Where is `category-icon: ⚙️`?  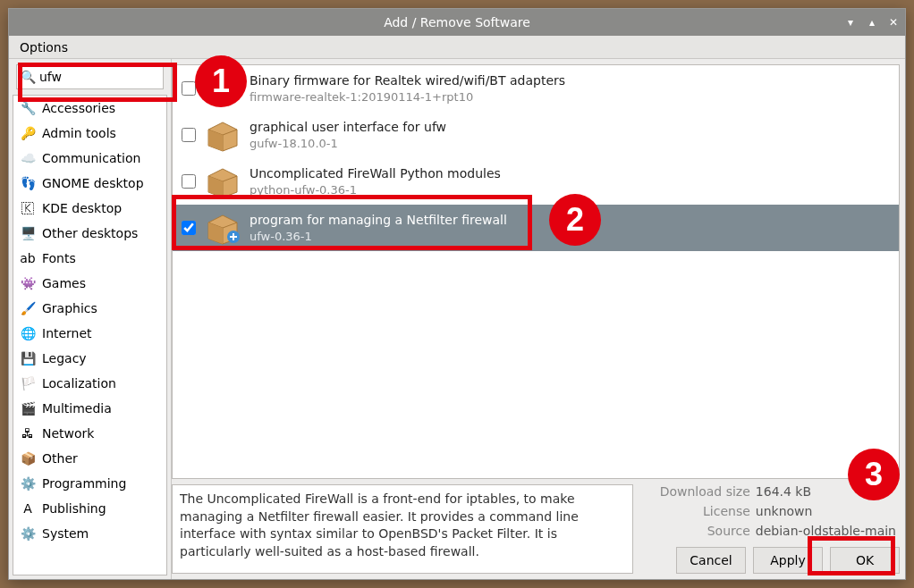
category-icon: ⚙️ is located at coordinates (28, 483).